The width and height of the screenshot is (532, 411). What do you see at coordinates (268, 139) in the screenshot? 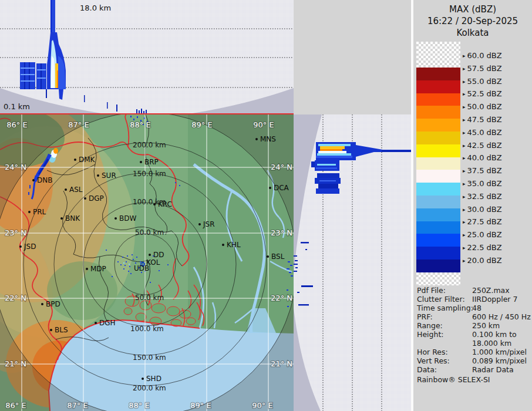
I see `city-label-mns: MNS` at bounding box center [268, 139].